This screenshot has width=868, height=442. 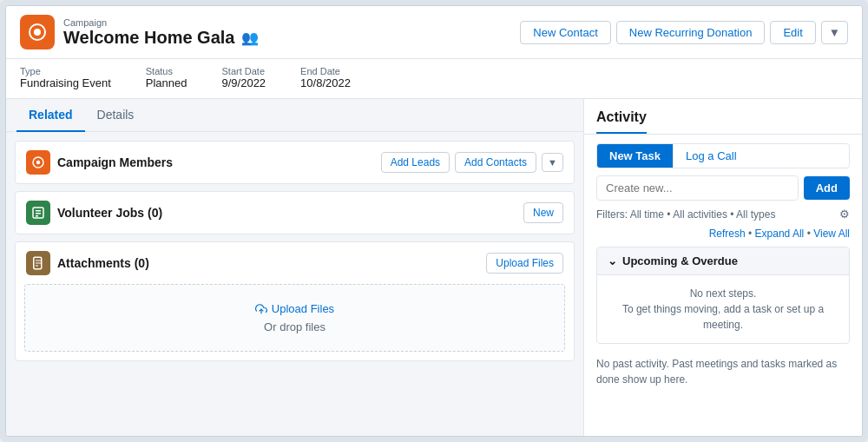 I want to click on upcoming-title: Upcoming & Overdue, so click(x=681, y=261).